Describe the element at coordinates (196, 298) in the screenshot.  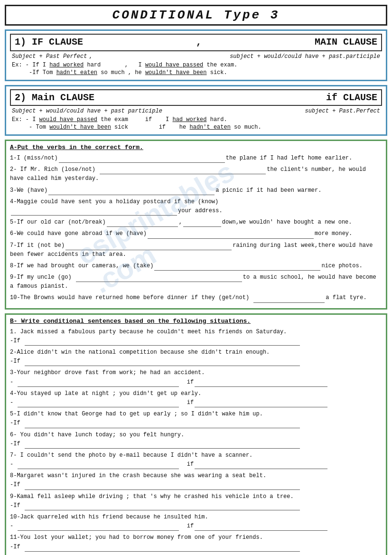
I see `ex-a-item-10: 10-The Browns would have returned home b…` at that location.